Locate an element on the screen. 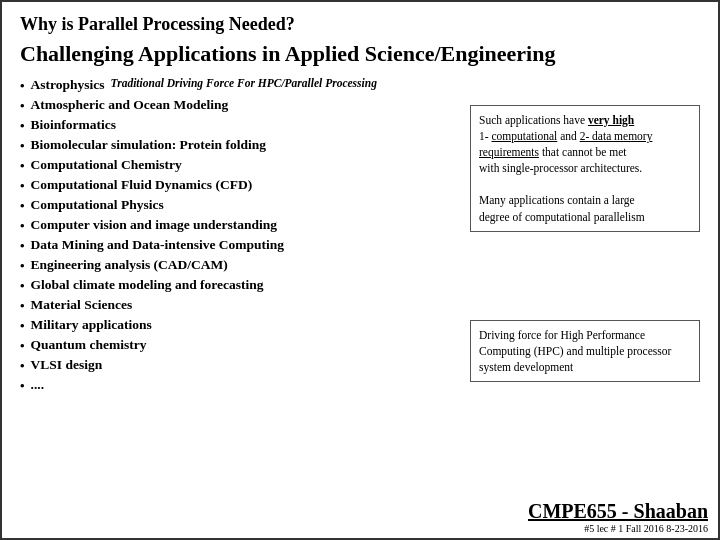  list-item: Engineering analysis (CAD/CAM) is located at coordinates (240, 265).